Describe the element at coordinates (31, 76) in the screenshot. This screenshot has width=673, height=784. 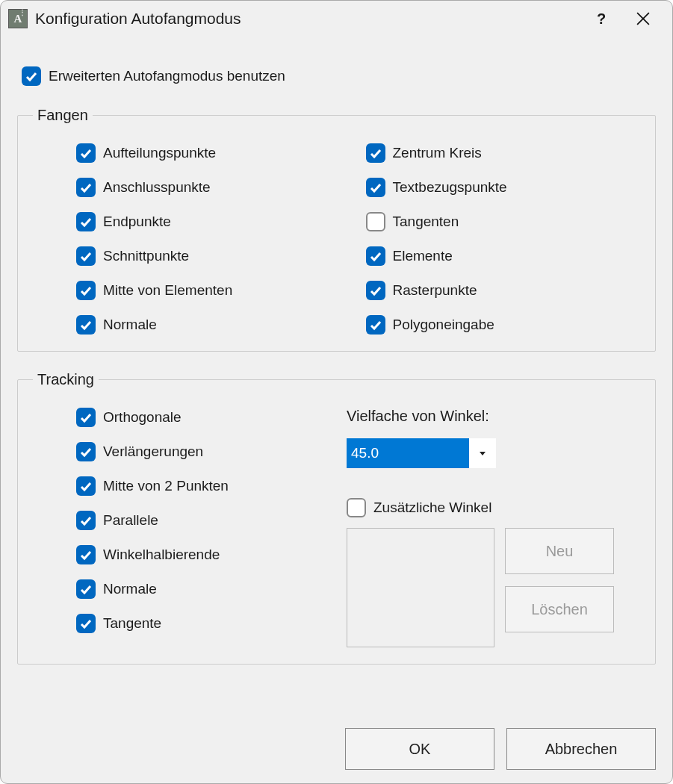
I see `extended-mode-checkbox` at that location.